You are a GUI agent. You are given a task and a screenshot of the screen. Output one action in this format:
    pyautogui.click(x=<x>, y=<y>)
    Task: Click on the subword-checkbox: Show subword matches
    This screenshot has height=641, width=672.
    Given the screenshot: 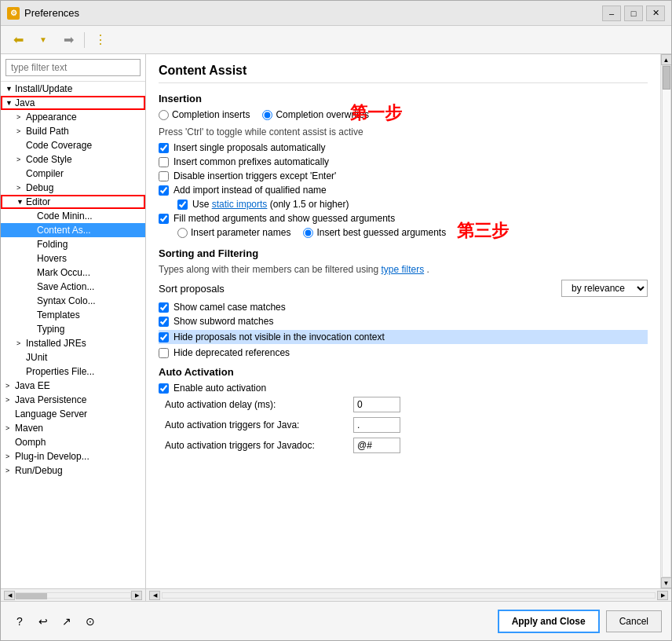 What is the action you would take?
    pyautogui.click(x=404, y=321)
    